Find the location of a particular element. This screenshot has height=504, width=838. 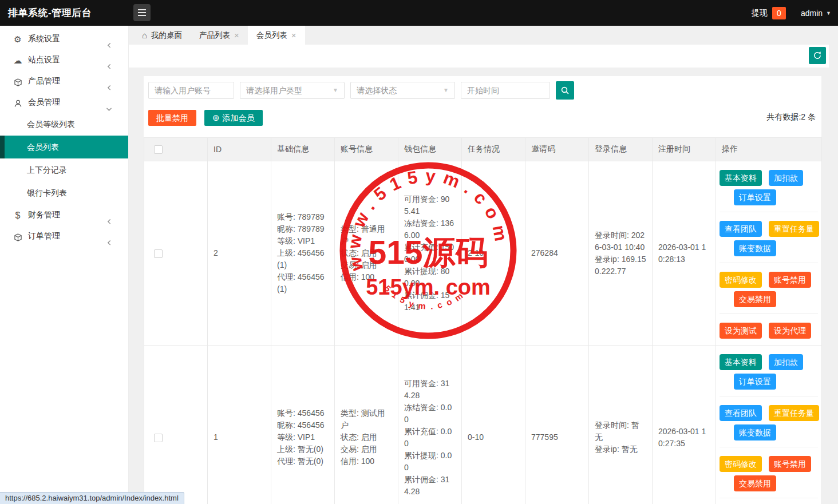

home-icon: ⌂ is located at coordinates (144, 35).